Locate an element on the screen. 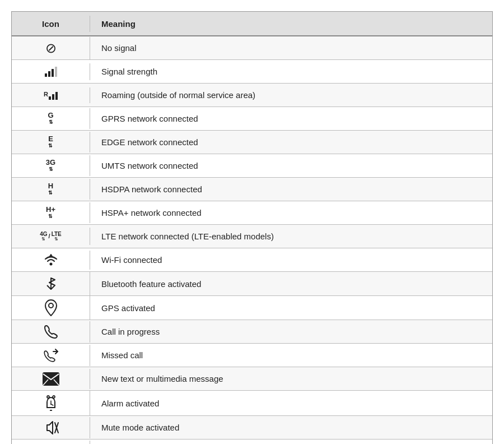 The image size is (504, 444). meaning-signal-strength: Signal strength is located at coordinates (291, 72).